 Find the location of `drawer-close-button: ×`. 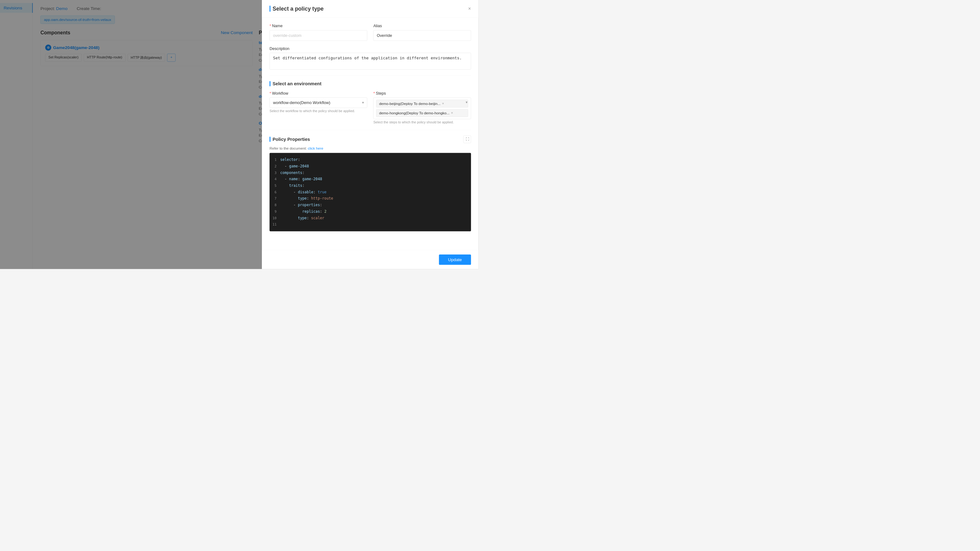

drawer-close-button: × is located at coordinates (469, 9).